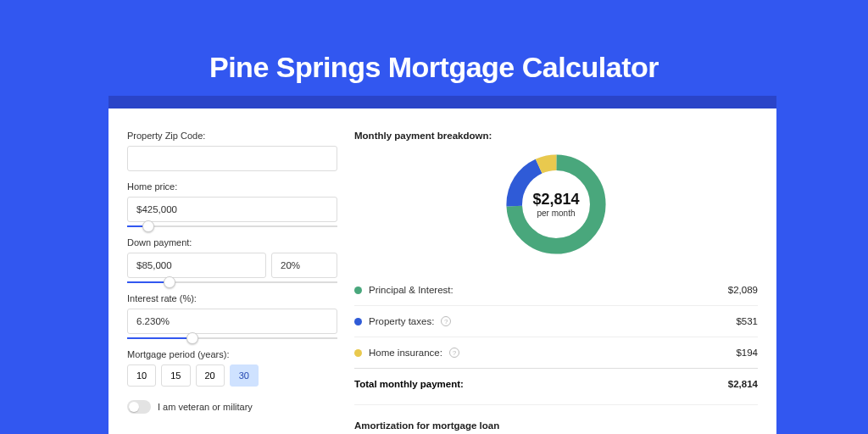 The image size is (868, 434). What do you see at coordinates (556, 214) in the screenshot?
I see `donut-sub: per month` at bounding box center [556, 214].